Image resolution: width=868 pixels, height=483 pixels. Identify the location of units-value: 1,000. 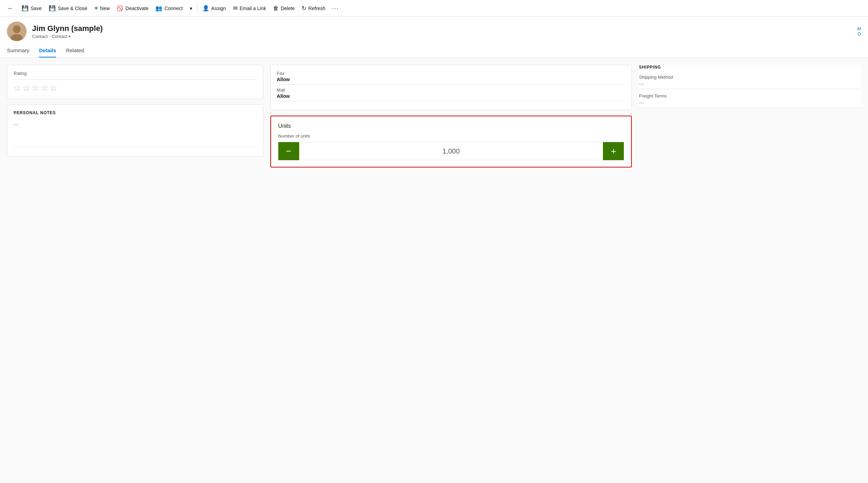
(451, 151).